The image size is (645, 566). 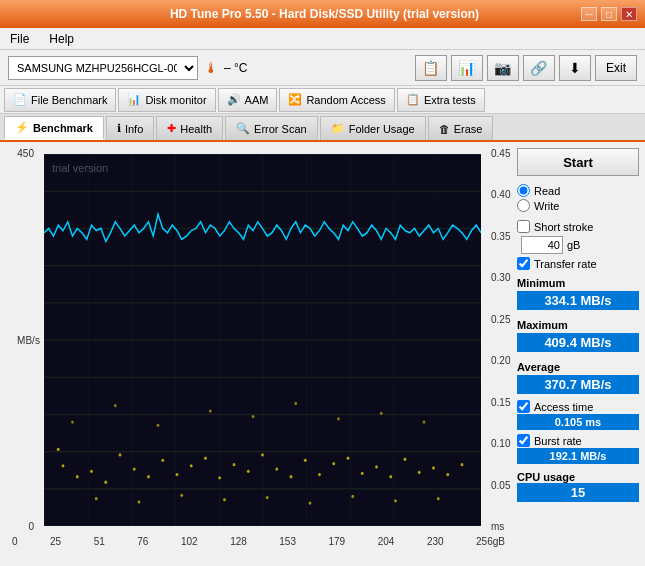 I want to click on x-label-0: 0, so click(x=15, y=542).